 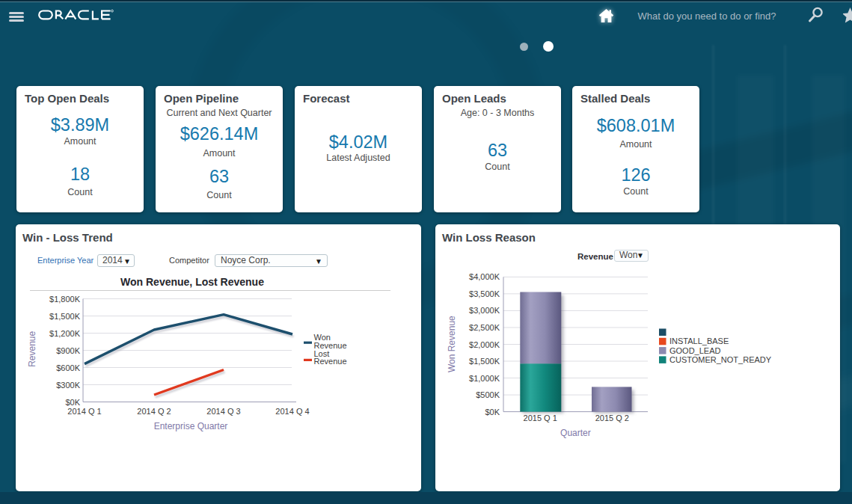 I want to click on svg-text: Enterprise Quarter, so click(x=191, y=426).